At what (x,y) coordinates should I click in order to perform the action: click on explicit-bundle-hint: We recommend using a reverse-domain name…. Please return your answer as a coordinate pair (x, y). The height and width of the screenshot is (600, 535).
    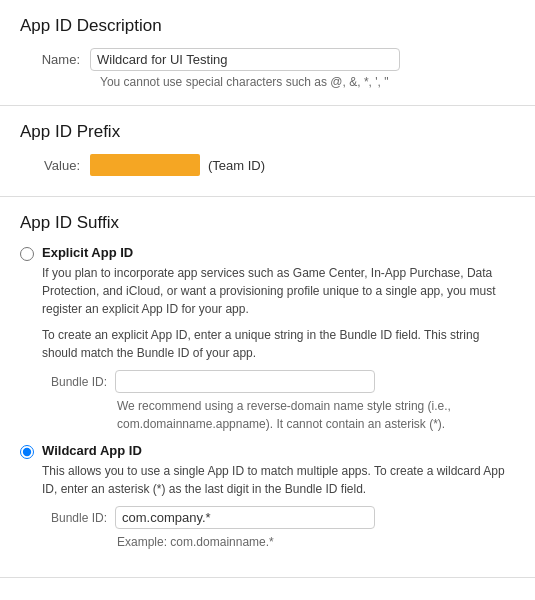
    Looking at the image, I should click on (278, 415).